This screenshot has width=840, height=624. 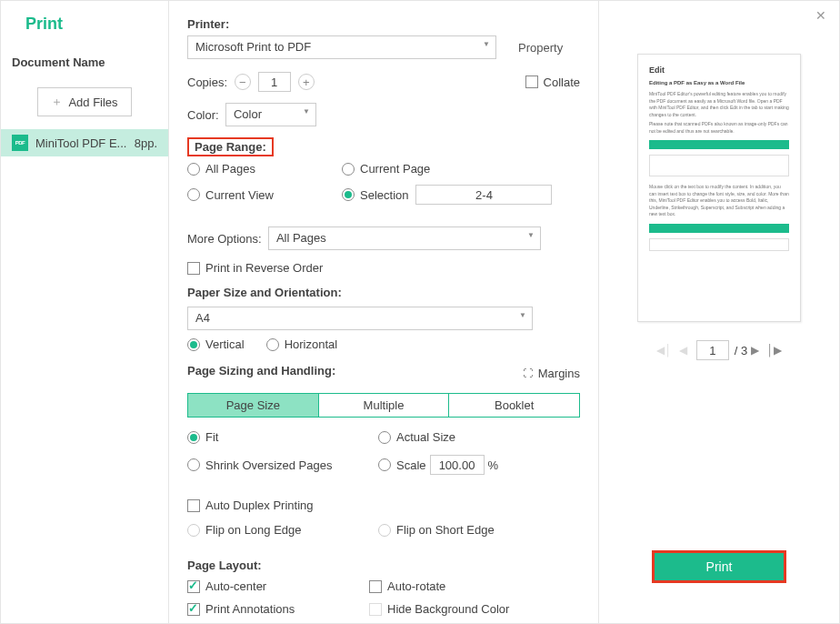 I want to click on pdf-icon, so click(x=20, y=143).